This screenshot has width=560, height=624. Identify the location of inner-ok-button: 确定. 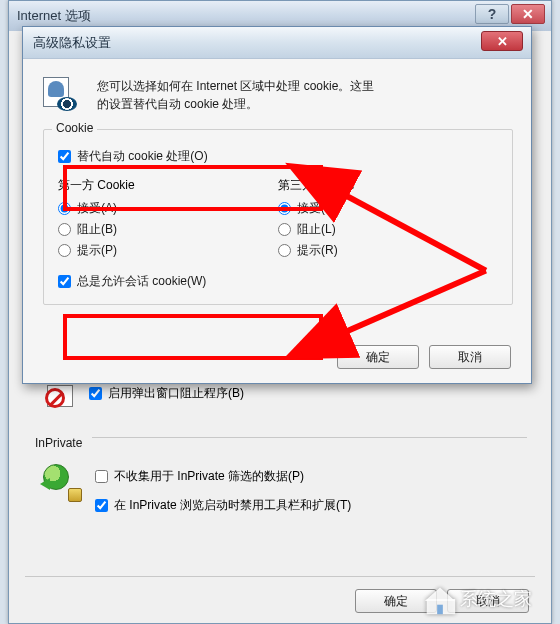
(378, 357).